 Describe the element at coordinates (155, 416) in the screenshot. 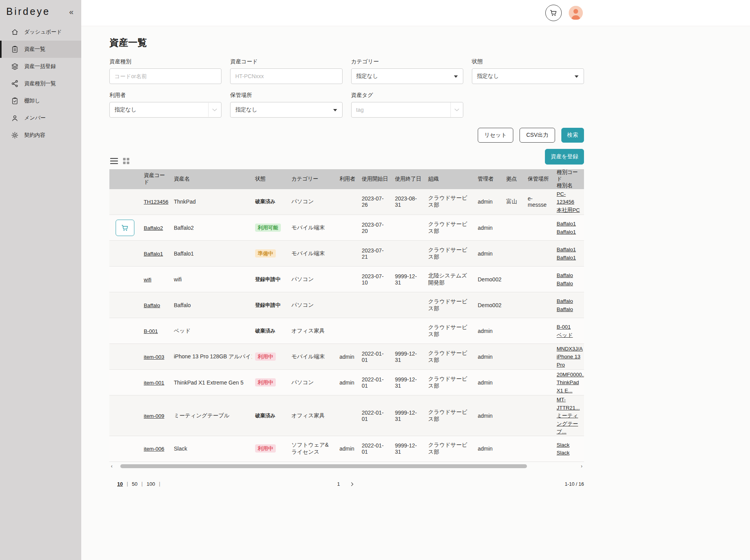

I see `asset-code-cell: item-009` at that location.